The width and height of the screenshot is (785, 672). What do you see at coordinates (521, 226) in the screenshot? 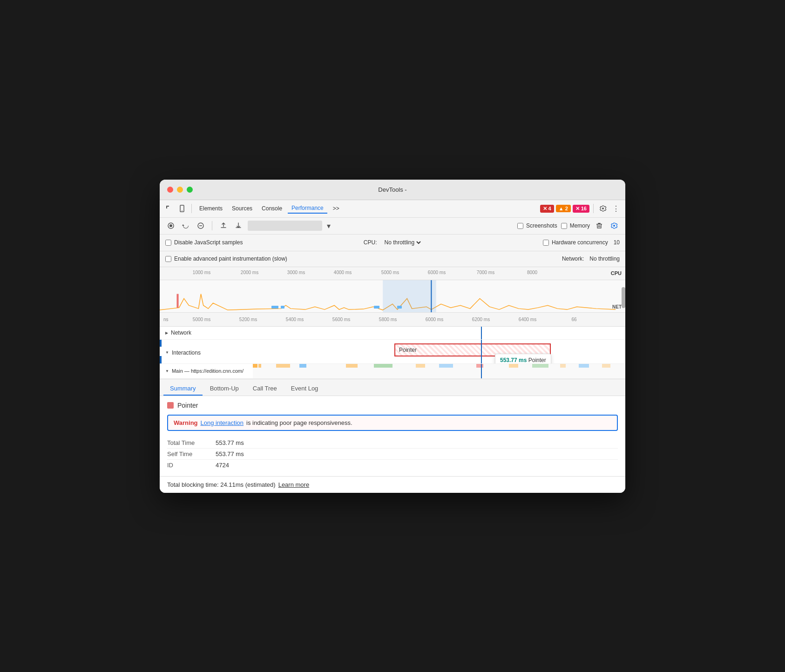
I see `screenshots-checkbox` at bounding box center [521, 226].